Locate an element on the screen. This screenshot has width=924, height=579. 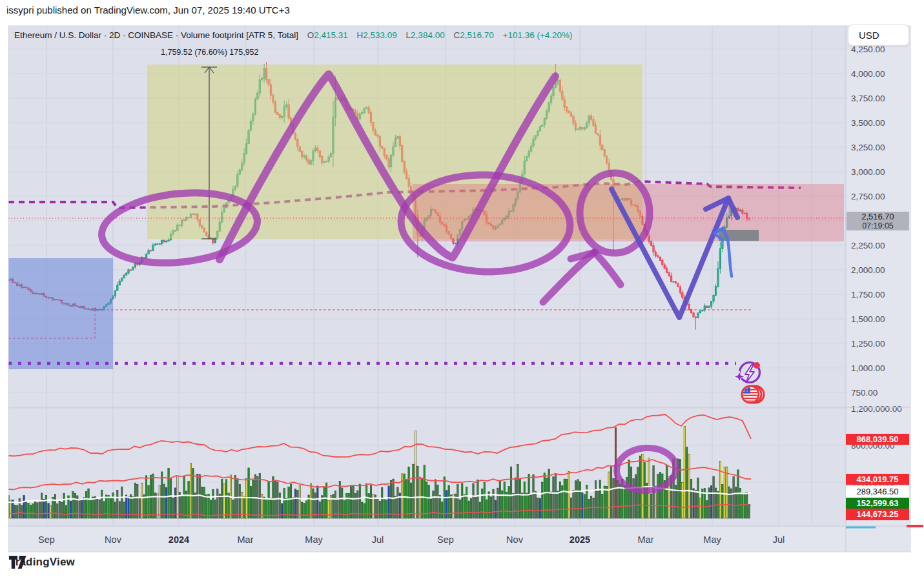
svg-text: 750.00 is located at coordinates (864, 392).